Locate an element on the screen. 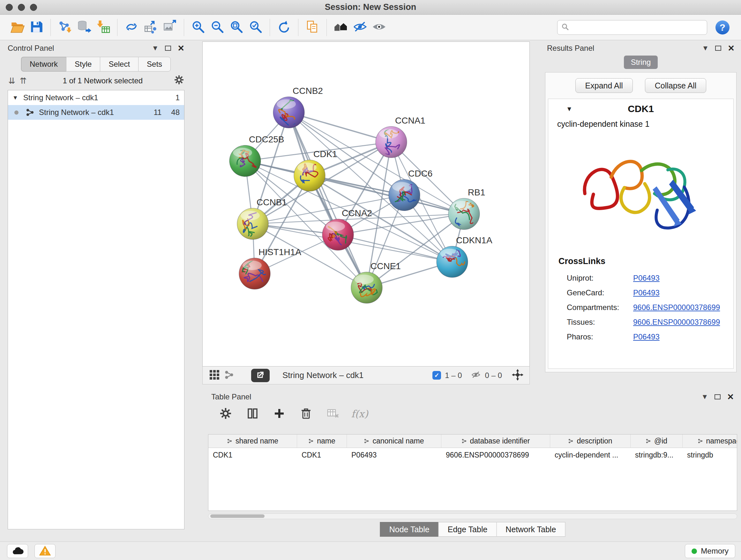  show-columns-button is located at coordinates (253, 414).